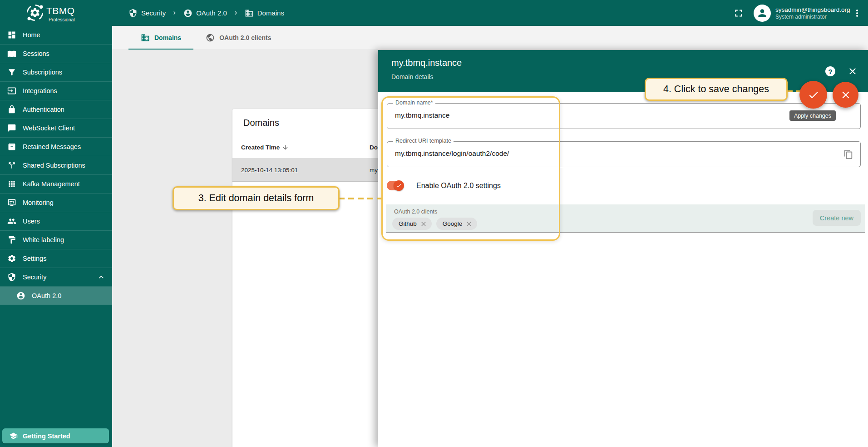 The height and width of the screenshot is (447, 868). I want to click on sidebar-item-retained-messages: Retained Messages, so click(56, 147).